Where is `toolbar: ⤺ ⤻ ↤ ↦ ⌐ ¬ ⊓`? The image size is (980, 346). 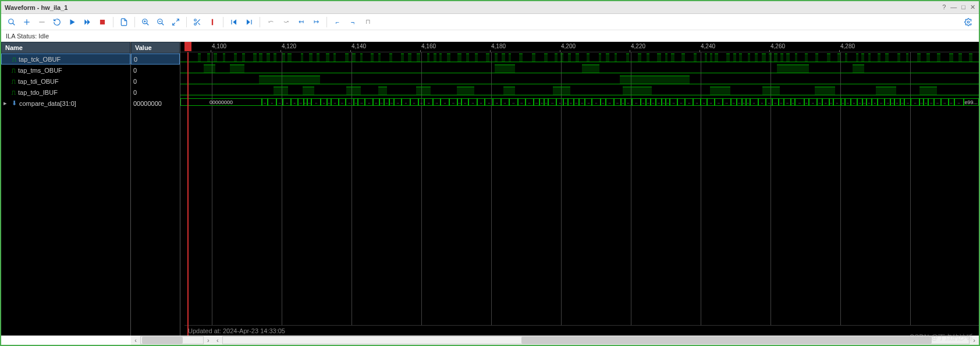
toolbar: ⤺ ⤻ ↤ ↦ ⌐ ¬ ⊓ is located at coordinates (490, 22).